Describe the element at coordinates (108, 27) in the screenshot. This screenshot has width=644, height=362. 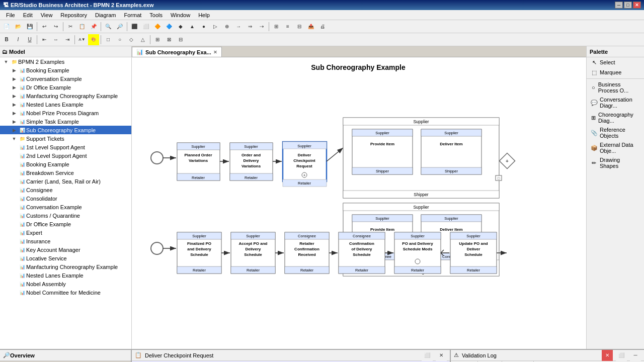
I see `tb-zoomin: 🔍` at that location.